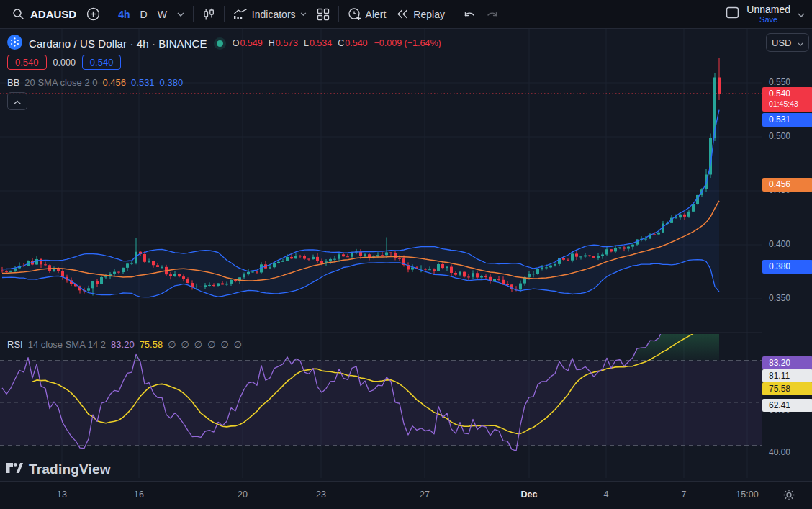 This screenshot has height=509, width=812. What do you see at coordinates (354, 14) in the screenshot?
I see `alert-clock-icon` at bounding box center [354, 14].